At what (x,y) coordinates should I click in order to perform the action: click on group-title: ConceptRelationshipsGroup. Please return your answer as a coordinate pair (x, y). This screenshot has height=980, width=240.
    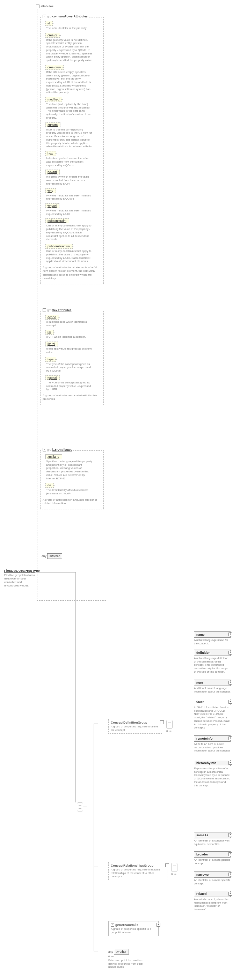
    Looking at the image, I should click on (138, 866).